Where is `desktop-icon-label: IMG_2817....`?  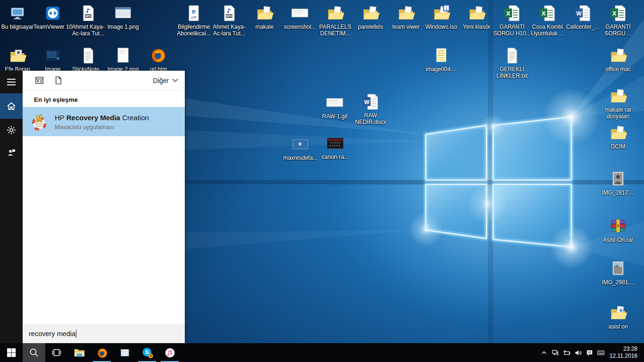 desktop-icon-label: IMG_2817.... is located at coordinates (618, 193).